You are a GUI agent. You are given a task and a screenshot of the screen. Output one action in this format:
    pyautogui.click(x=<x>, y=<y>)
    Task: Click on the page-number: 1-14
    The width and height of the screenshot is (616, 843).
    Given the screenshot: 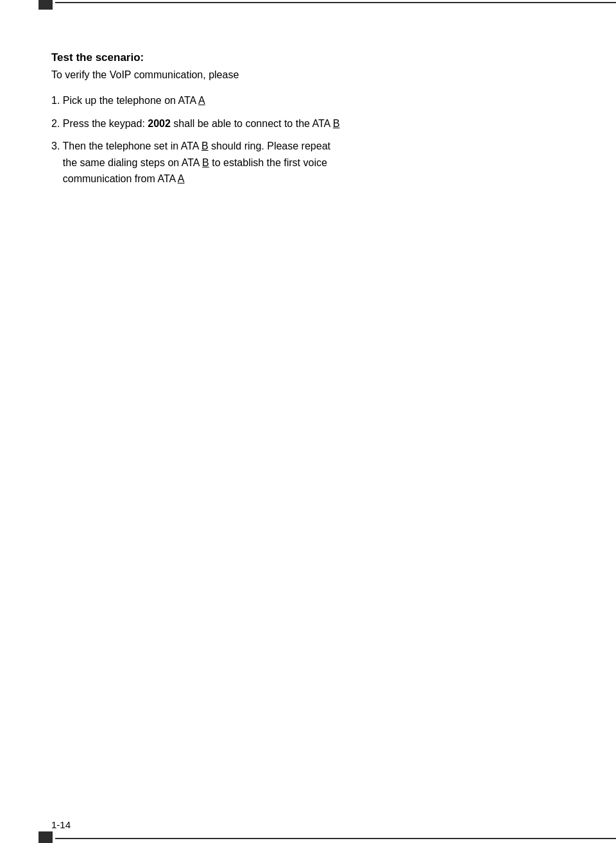 What is the action you would take?
    pyautogui.click(x=61, y=825)
    